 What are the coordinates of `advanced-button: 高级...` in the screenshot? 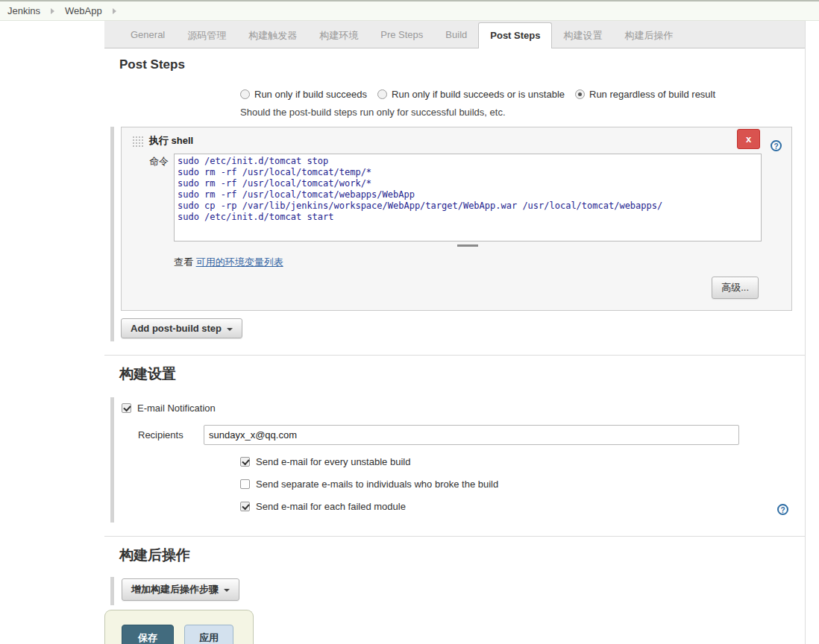 It's located at (735, 288).